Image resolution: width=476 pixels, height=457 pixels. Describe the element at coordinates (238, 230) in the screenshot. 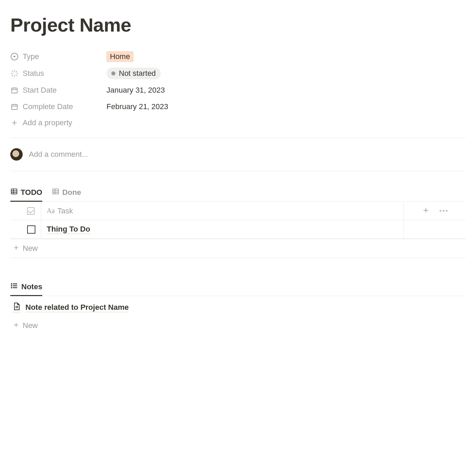

I see `table-row: Thing To Do` at that location.